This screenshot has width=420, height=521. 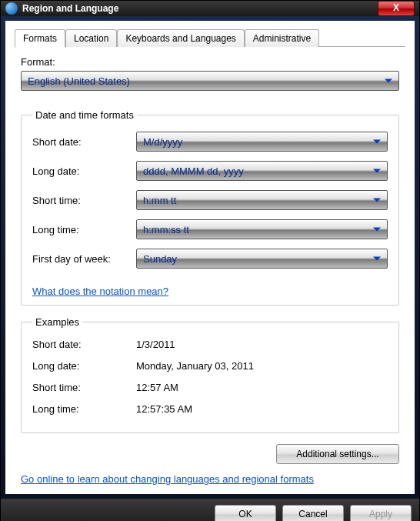 What do you see at coordinates (78, 82) in the screenshot?
I see `format-value: English (United States)` at bounding box center [78, 82].